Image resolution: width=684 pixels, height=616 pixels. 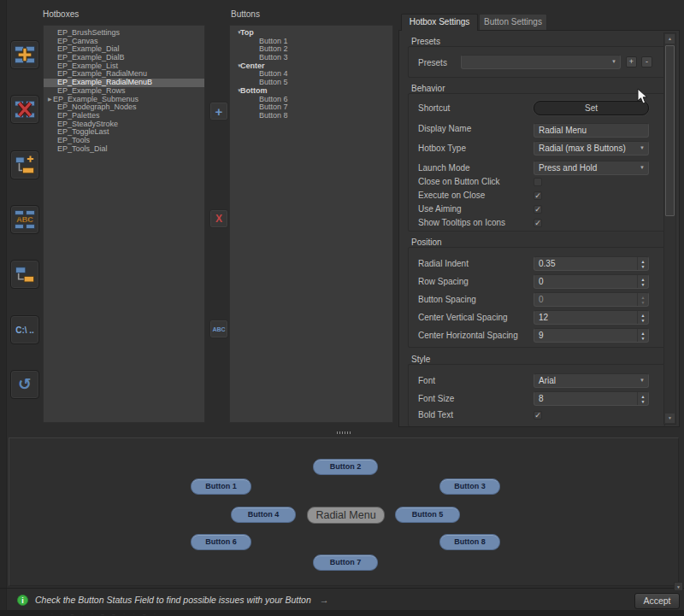 I want to click on preview-button: Button 5, so click(x=428, y=514).